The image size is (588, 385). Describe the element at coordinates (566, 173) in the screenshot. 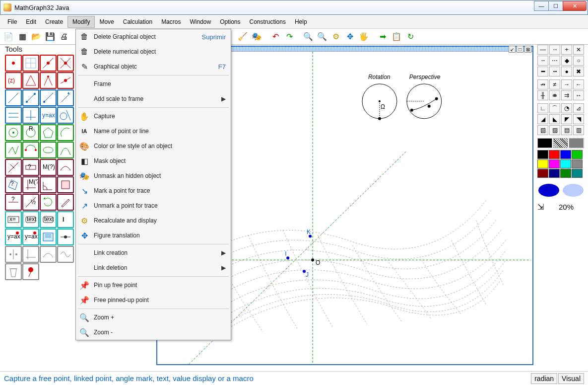

I see `color-darkgreen` at that location.